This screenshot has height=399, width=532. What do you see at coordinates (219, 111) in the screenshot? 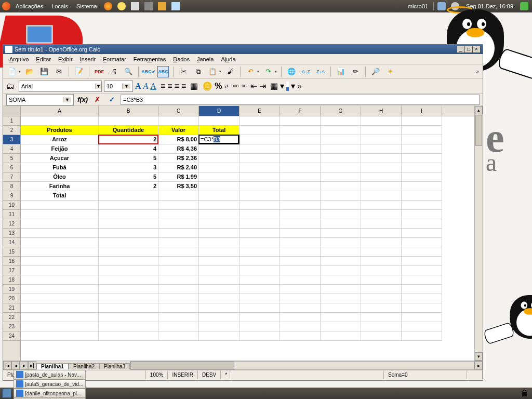
I see `column-header: D` at bounding box center [219, 111].